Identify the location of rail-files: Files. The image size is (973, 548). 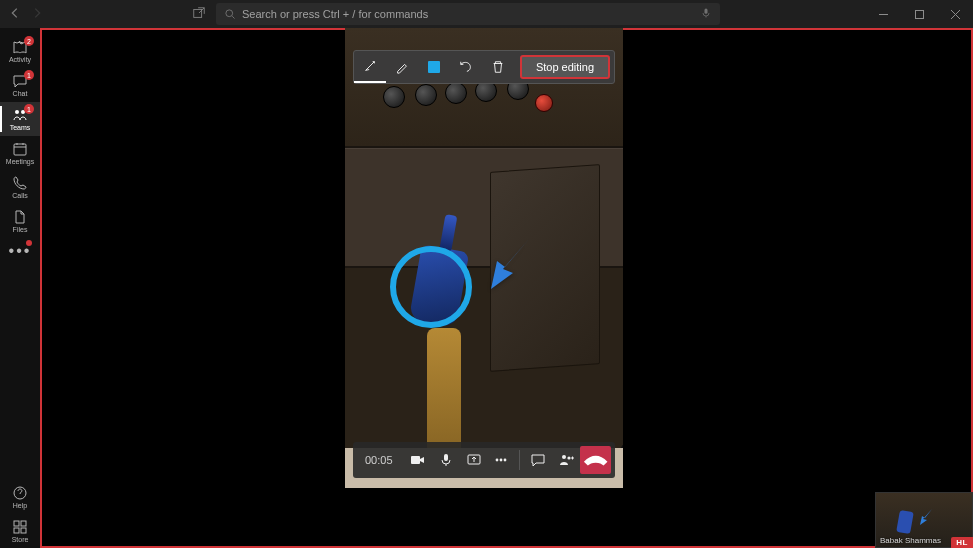
(20, 221).